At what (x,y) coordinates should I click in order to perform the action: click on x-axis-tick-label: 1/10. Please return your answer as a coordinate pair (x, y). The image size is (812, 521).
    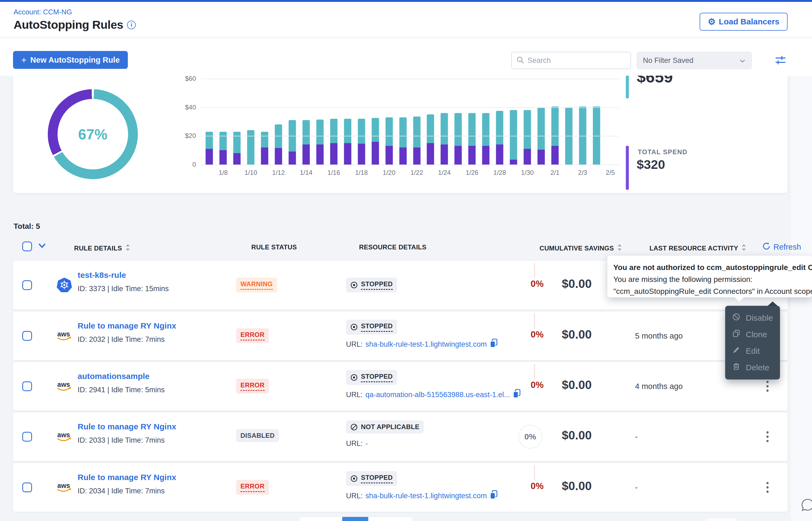
    Looking at the image, I should click on (251, 173).